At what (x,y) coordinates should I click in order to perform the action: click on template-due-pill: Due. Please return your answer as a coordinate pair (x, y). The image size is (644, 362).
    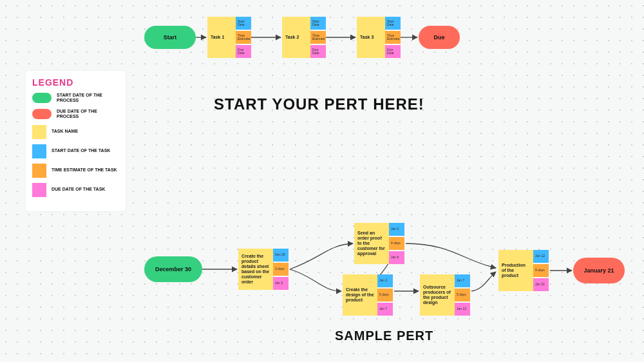
    Looking at the image, I should click on (439, 37).